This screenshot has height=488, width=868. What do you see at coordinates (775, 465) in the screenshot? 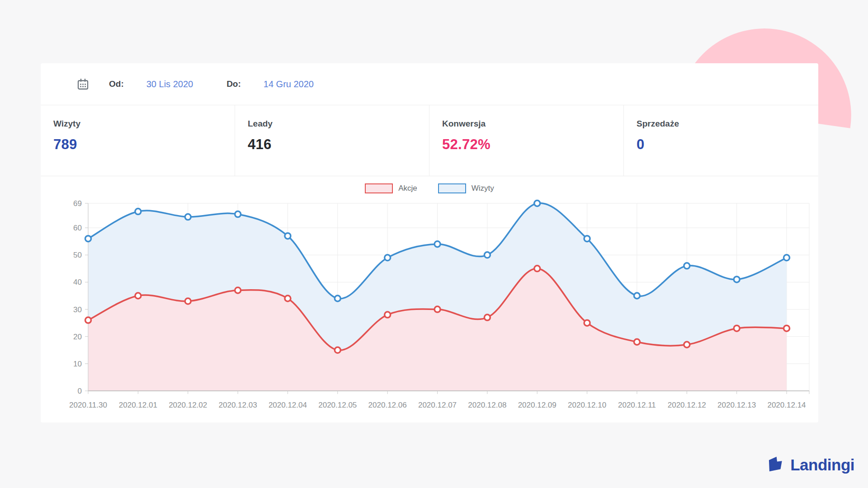
I see `landingi-logo-icon` at bounding box center [775, 465].